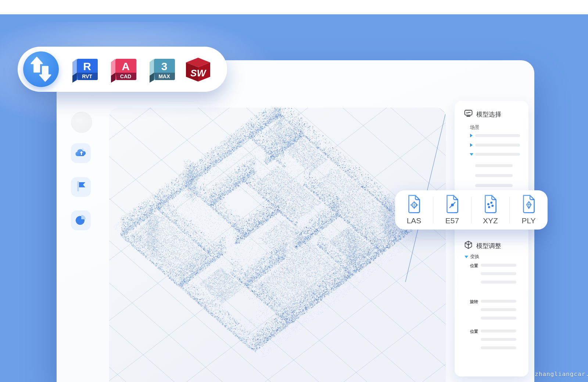  I want to click on watermark: zhangliangcar.com, so click(562, 374).